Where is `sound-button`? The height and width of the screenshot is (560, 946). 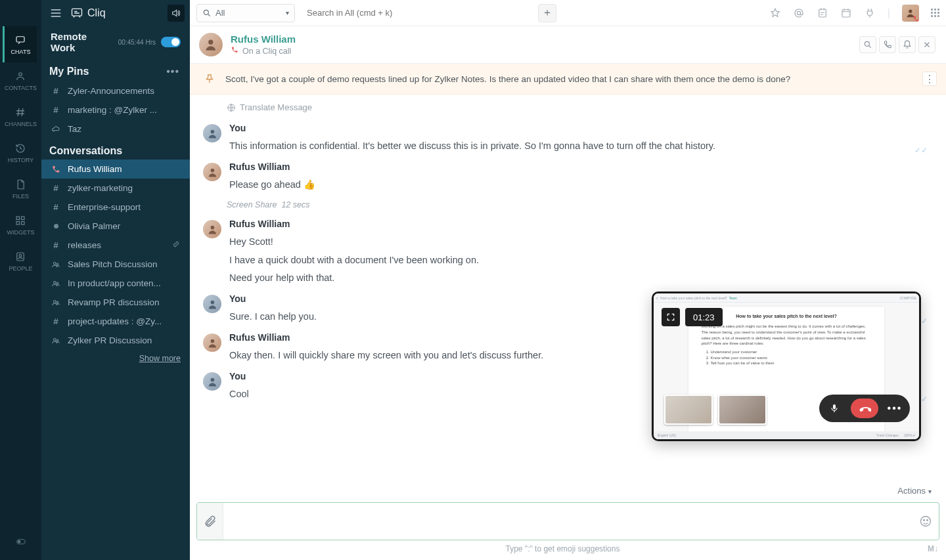 sound-button is located at coordinates (176, 13).